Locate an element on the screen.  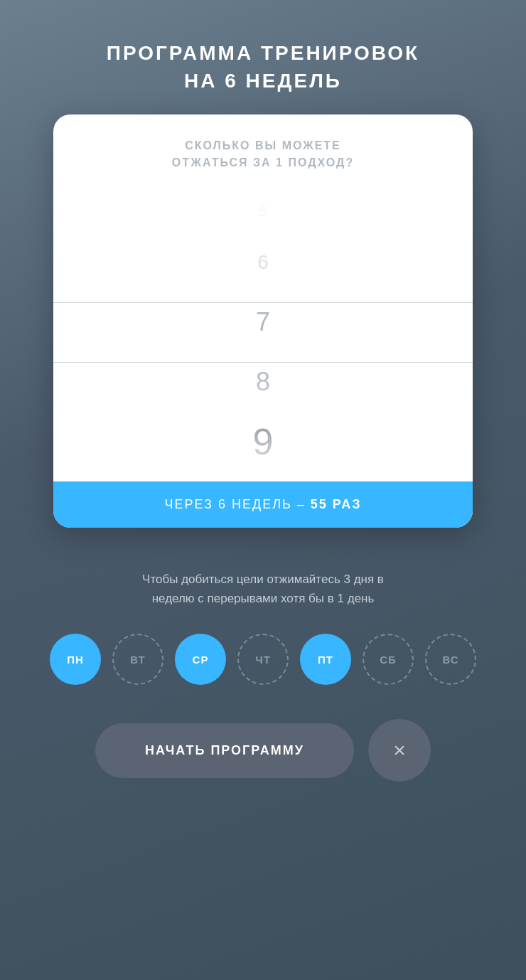
day-friday: ПТ is located at coordinates (326, 659).